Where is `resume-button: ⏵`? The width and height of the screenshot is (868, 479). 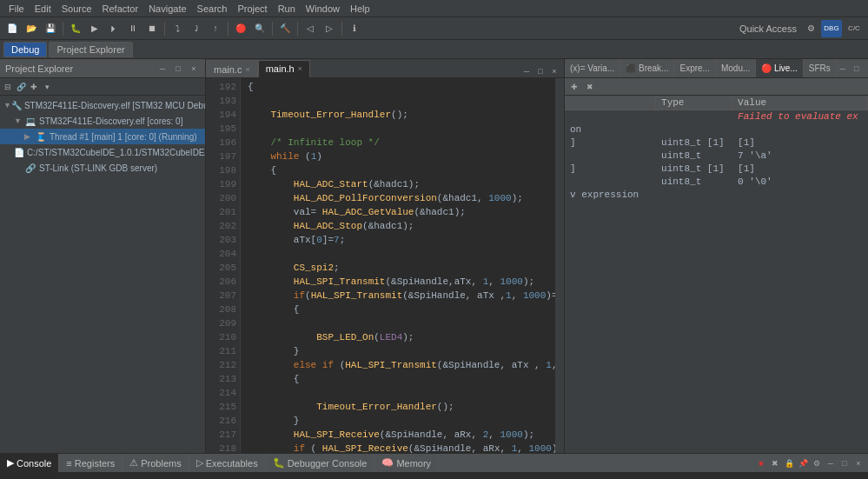
resume-button: ⏵ is located at coordinates (114, 29).